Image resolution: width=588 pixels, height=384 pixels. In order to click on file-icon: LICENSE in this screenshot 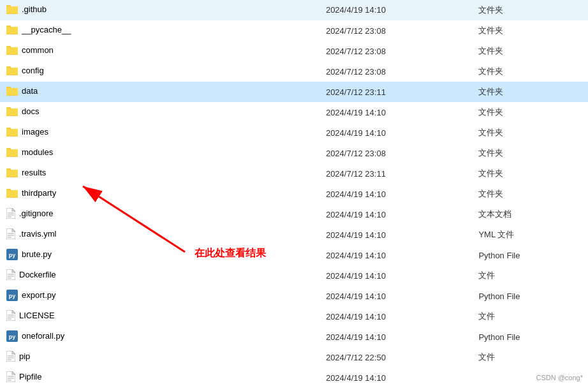, I will do `click(31, 315)`.